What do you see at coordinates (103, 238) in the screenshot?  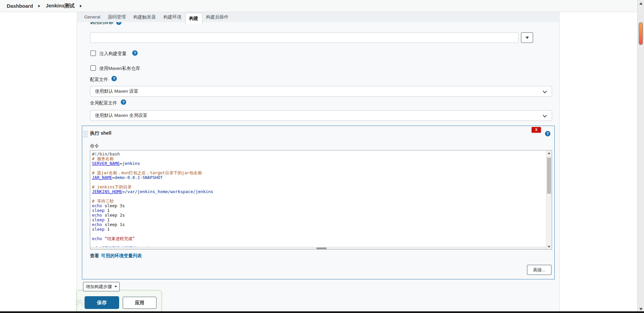 I see `code-token` at bounding box center [103, 238].